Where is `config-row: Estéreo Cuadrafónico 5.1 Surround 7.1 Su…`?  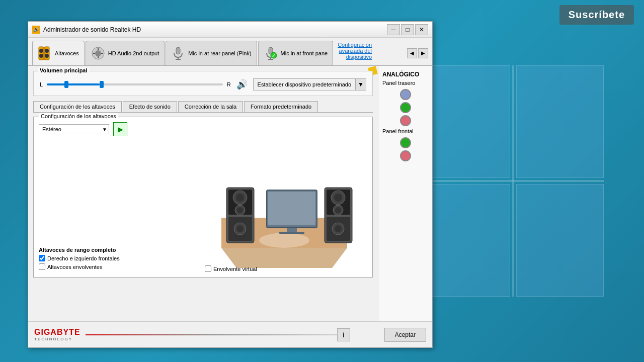 config-row: Estéreo Cuadrafónico 5.1 Surround 7.1 Su… is located at coordinates (203, 129).